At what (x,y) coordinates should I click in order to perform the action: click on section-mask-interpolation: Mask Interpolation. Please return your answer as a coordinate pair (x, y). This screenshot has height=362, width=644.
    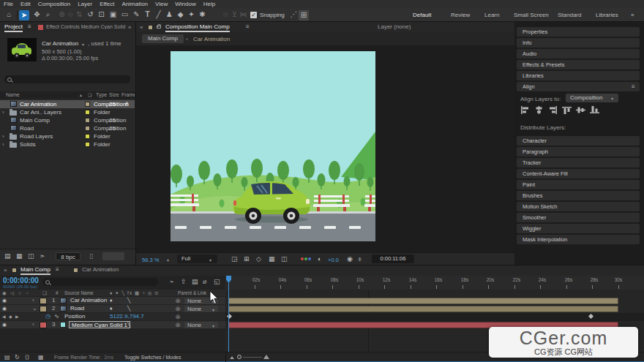
    Looking at the image, I should click on (578, 240).